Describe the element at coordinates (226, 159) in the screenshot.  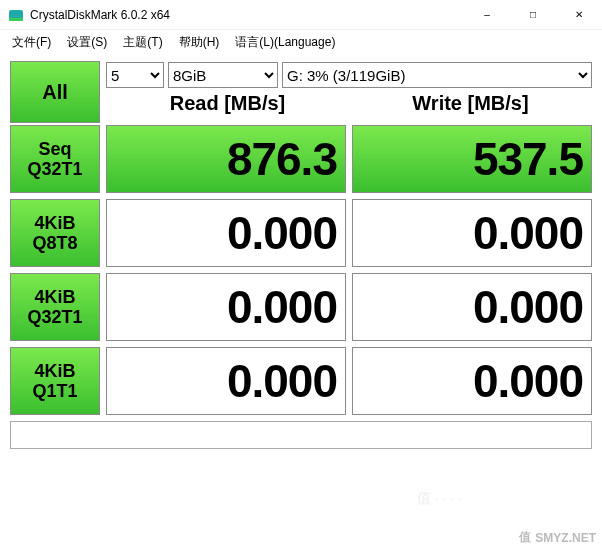
I see `read-value: 876.3` at that location.